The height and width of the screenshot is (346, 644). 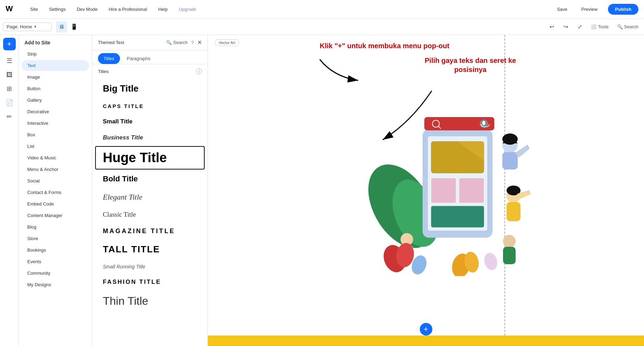 What do you see at coordinates (9, 61) in the screenshot?
I see `sidebar-icon-blog: ☰` at bounding box center [9, 61].